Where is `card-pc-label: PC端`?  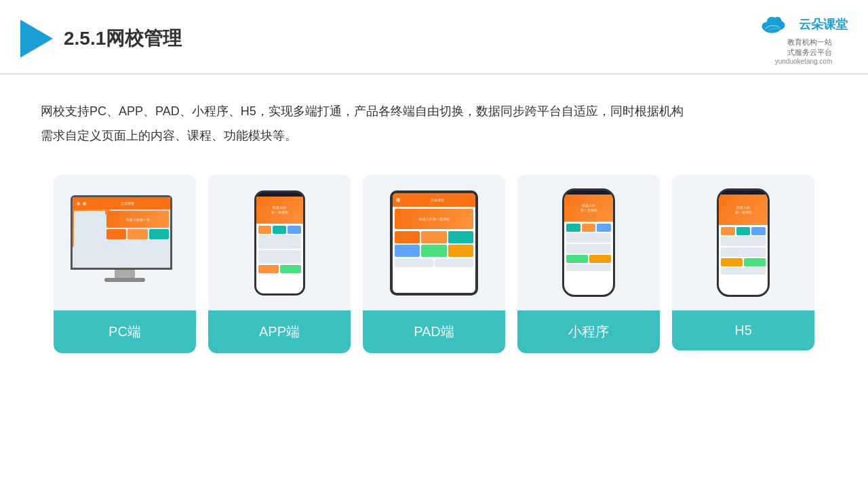
card-pc-label: PC端 is located at coordinates (125, 332).